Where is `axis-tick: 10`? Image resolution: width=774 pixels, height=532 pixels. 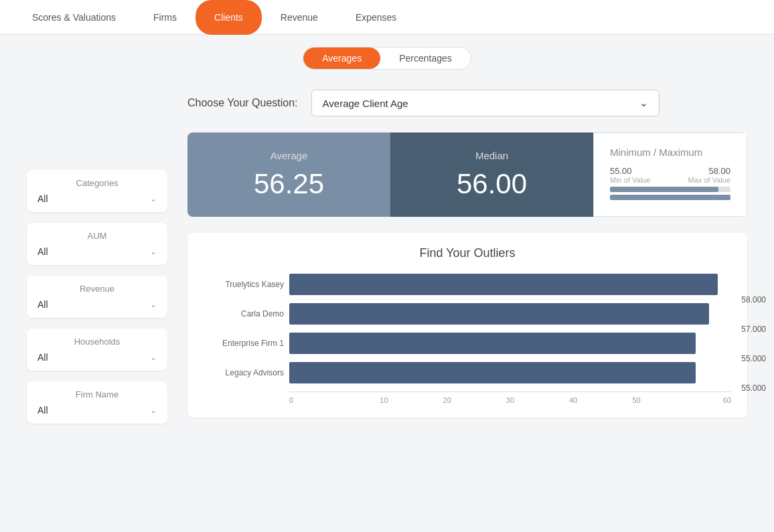 axis-tick: 10 is located at coordinates (384, 400).